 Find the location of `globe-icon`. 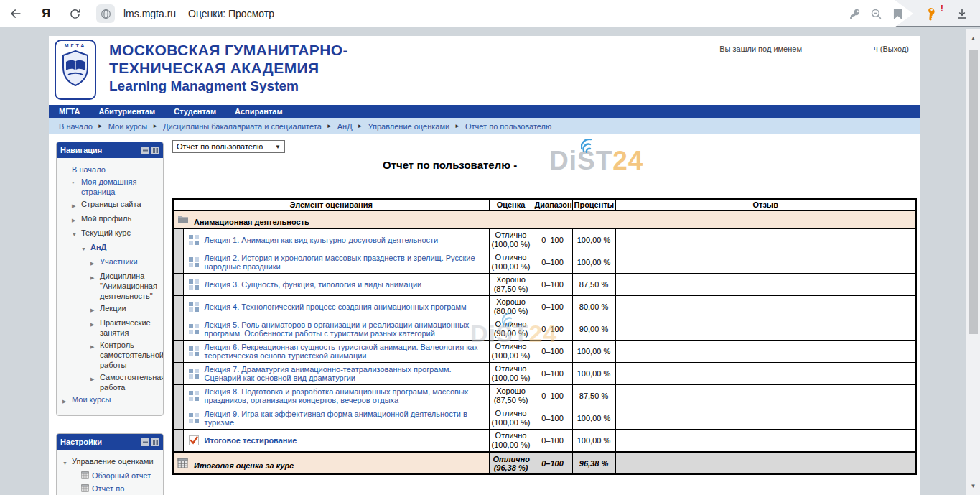

globe-icon is located at coordinates (106, 14).